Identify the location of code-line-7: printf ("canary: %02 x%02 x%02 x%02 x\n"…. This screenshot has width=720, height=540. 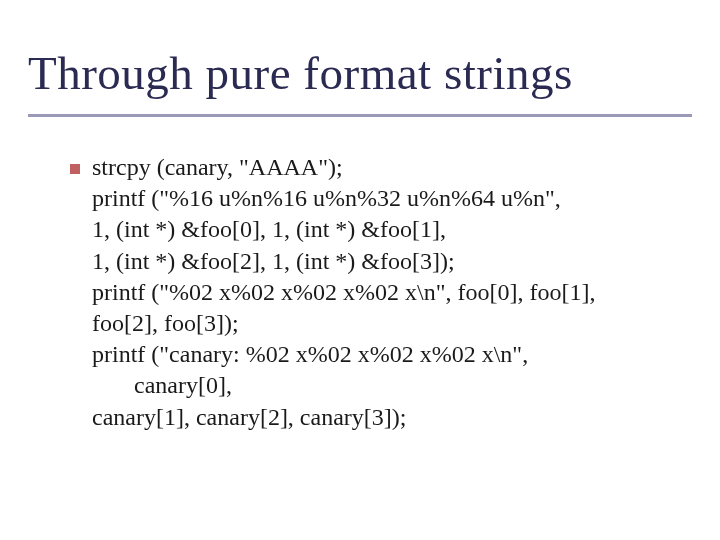
(386, 354).